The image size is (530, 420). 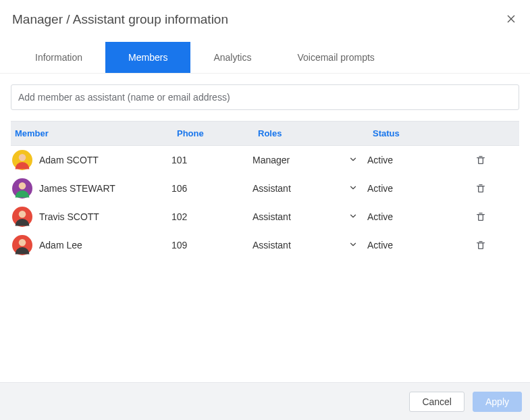 What do you see at coordinates (511, 19) in the screenshot?
I see `close-icon` at bounding box center [511, 19].